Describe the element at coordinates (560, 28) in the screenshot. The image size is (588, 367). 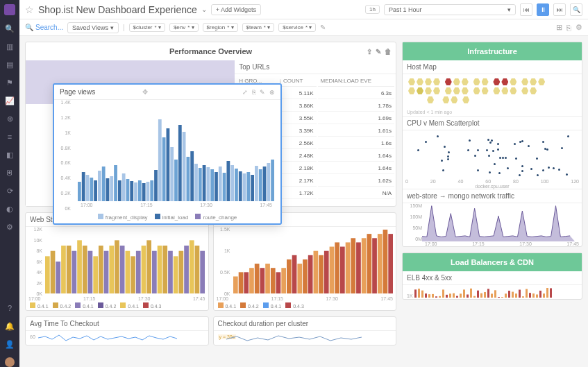
I see `tv-icon: ⊞` at that location.